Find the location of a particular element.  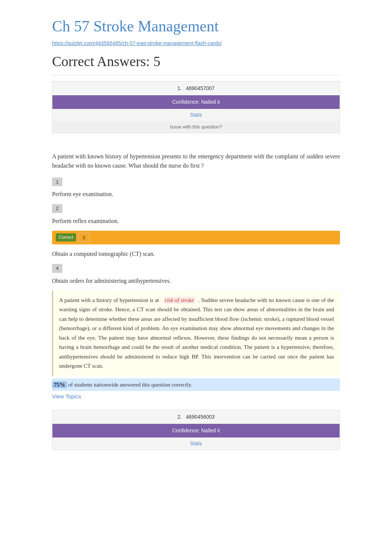

card-1: 1. 4690457007 Confidence: Nailed it Stat… is located at coordinates (196, 107).